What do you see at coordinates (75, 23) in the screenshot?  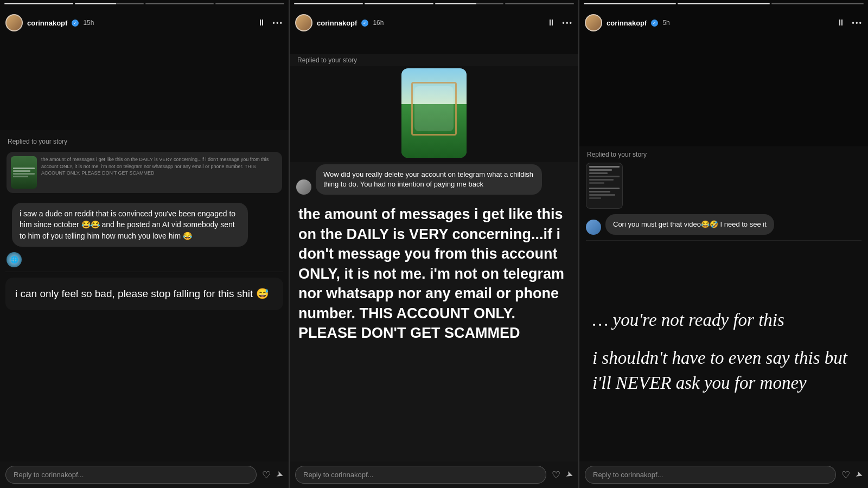 I see `verified-icon` at bounding box center [75, 23].